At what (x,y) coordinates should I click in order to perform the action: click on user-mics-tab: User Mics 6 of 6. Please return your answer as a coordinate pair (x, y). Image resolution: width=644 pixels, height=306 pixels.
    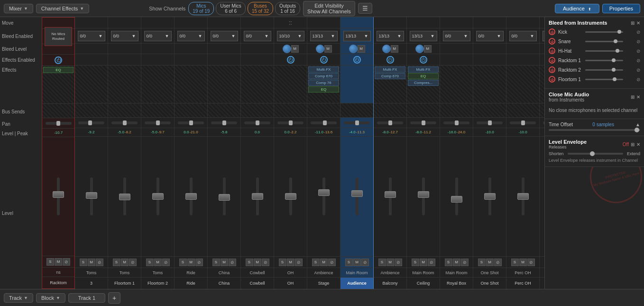
    Looking at the image, I should click on (230, 9).